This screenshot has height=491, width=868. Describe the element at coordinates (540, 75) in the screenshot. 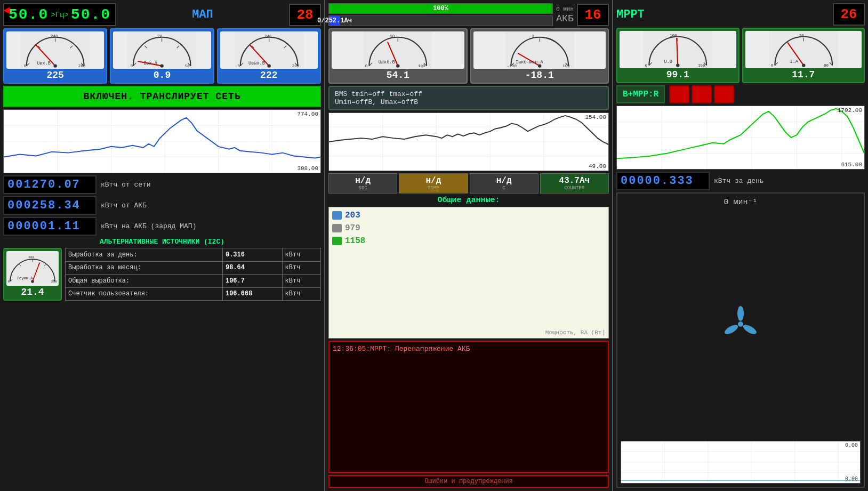

I see `meter-iakb-value: -18.1` at that location.